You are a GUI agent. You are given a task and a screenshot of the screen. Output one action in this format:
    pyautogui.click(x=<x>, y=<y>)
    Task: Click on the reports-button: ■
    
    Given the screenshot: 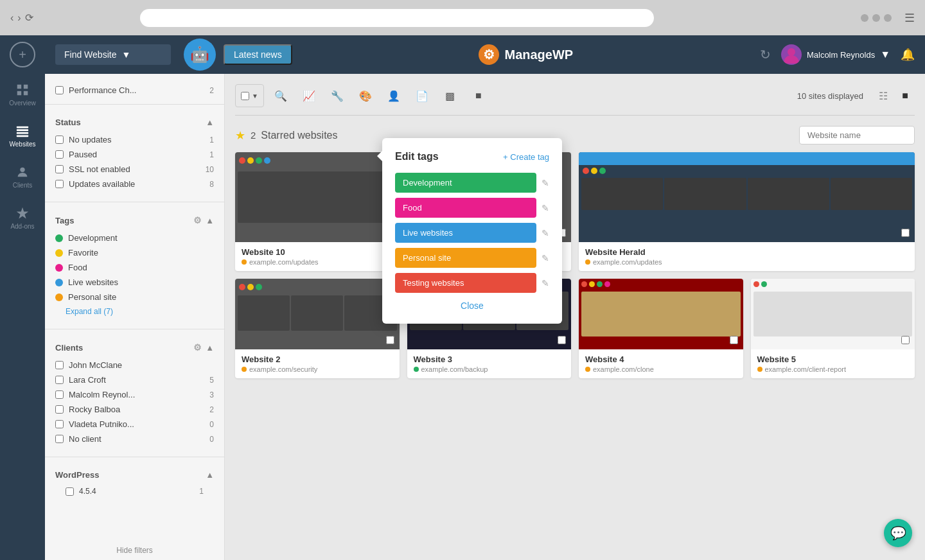 What is the action you would take?
    pyautogui.click(x=479, y=96)
    